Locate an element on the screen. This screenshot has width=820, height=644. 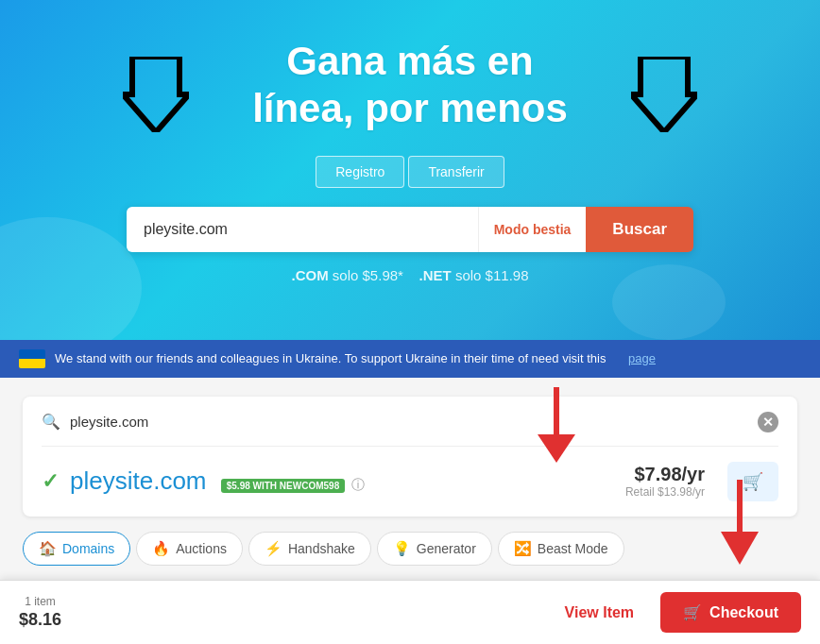
beast-mode-tab-icon: 🔀 is located at coordinates (523, 549).